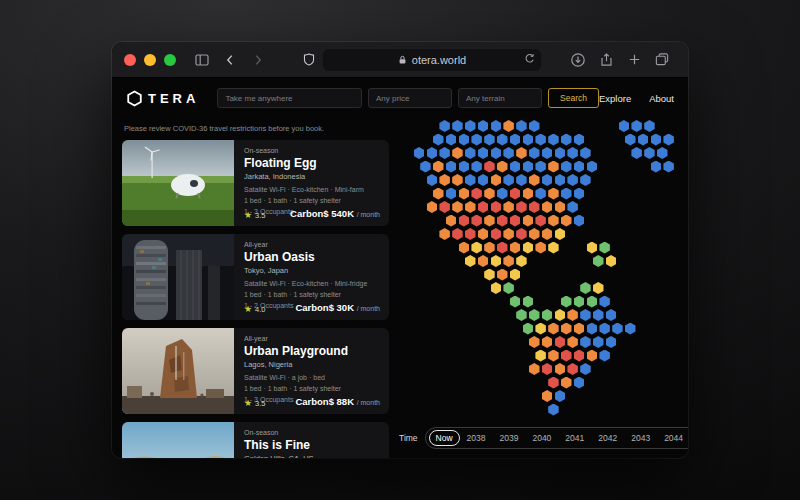 Image resolution: width=800 pixels, height=500 pixels. What do you see at coordinates (606, 60) in the screenshot?
I see `share-icon` at bounding box center [606, 60].